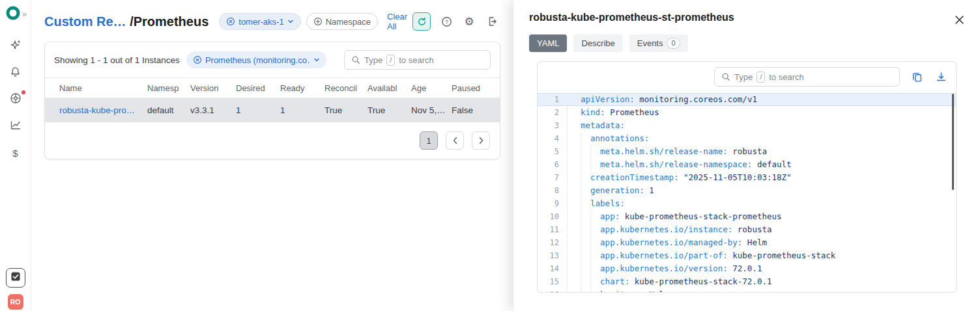 This screenshot has height=311, width=980. I want to click on previous-page-button, so click(455, 141).